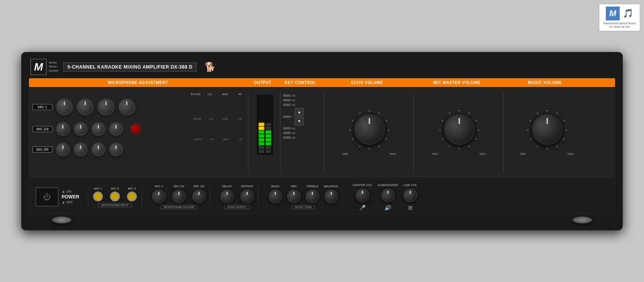  Describe the element at coordinates (388, 195) in the screenshot. I see `subwoofer-knob` at that location.